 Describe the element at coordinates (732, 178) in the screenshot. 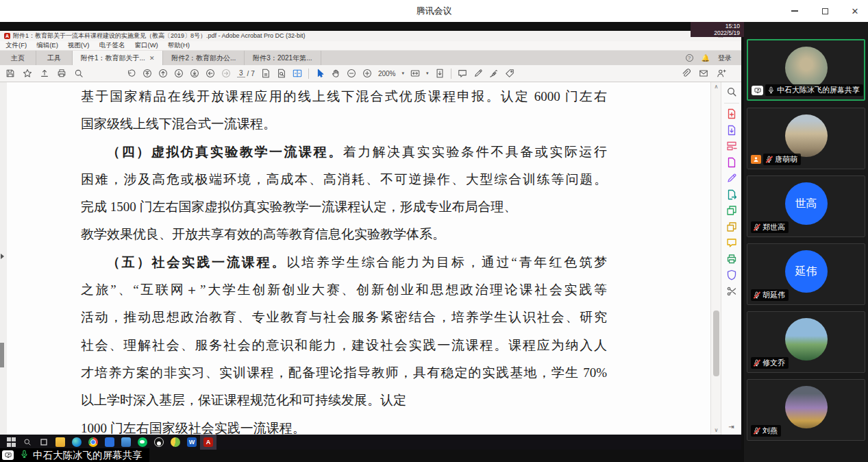

I see `fill-sign-tool-button` at that location.